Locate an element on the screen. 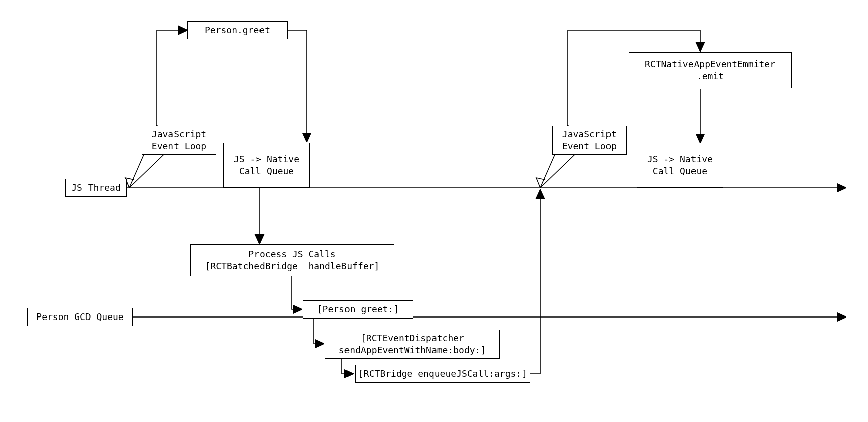 The height and width of the screenshot is (422, 868). js-event-loop-1: JavaScript Event Loop is located at coordinates (179, 140).